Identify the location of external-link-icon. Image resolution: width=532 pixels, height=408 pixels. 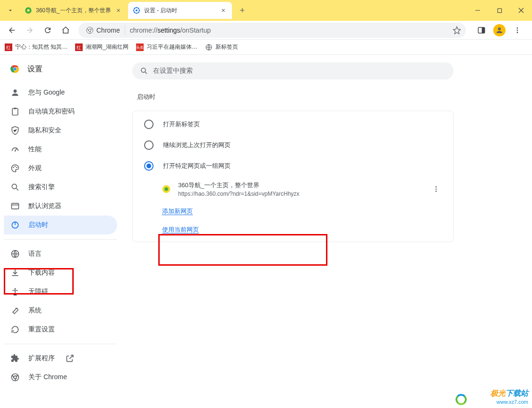
(70, 358).